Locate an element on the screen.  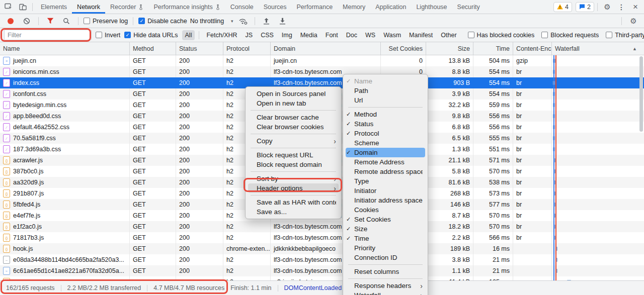
filter-type-manifest: Manifest is located at coordinates (421, 35).